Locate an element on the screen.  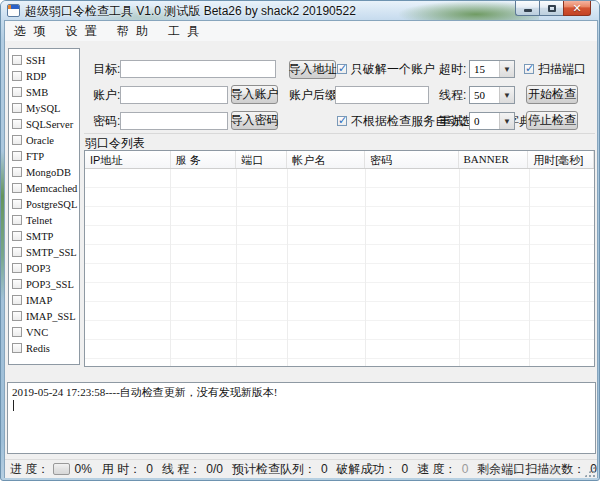
account-suffix-input is located at coordinates (382, 95).